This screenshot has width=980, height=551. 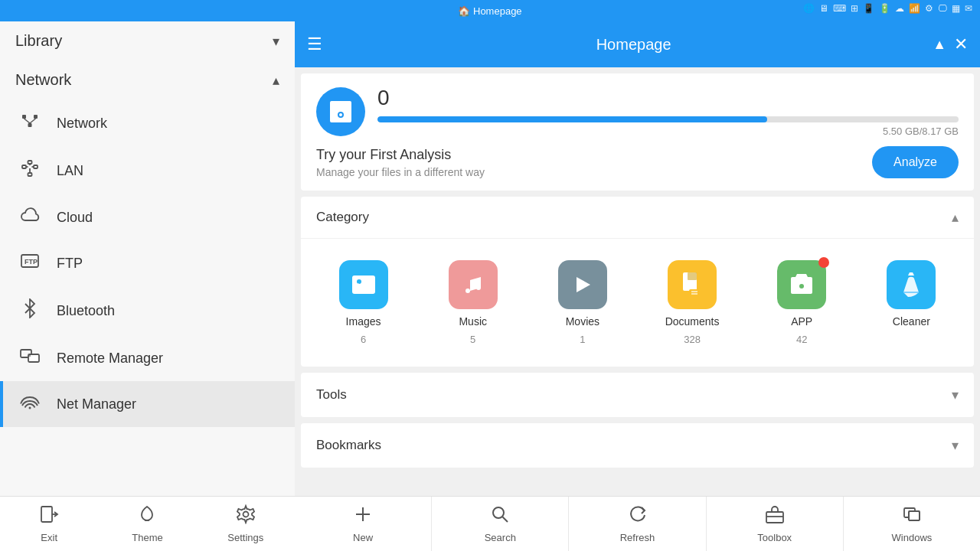 What do you see at coordinates (637, 395) in the screenshot?
I see `tools-section-header: Tools ▾` at bounding box center [637, 395].